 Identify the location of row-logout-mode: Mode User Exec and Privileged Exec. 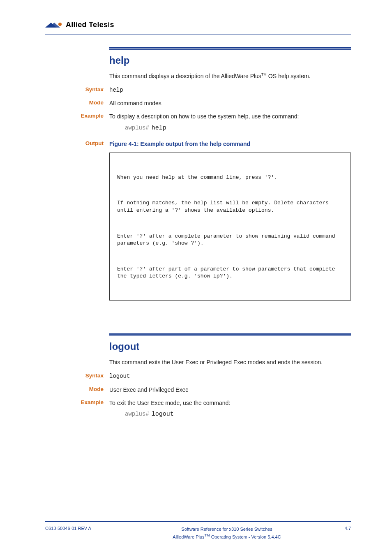
(198, 390).